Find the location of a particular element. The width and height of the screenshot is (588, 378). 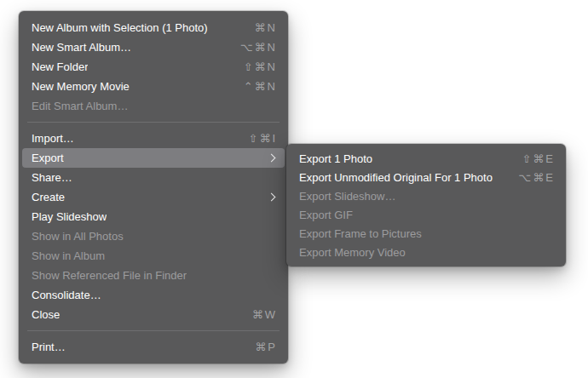

menu-item-show-in-album: Show in Album is located at coordinates (153, 255).